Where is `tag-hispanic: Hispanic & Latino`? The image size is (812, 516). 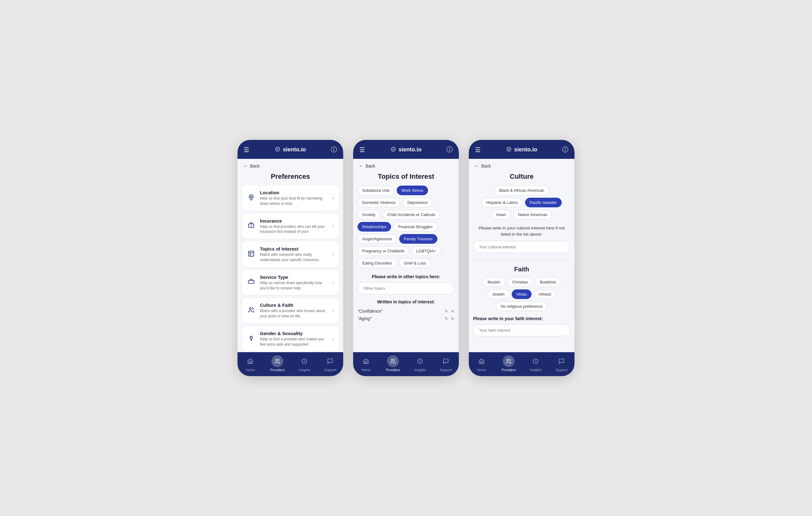 tag-hispanic: Hispanic & Latino is located at coordinates (502, 202).